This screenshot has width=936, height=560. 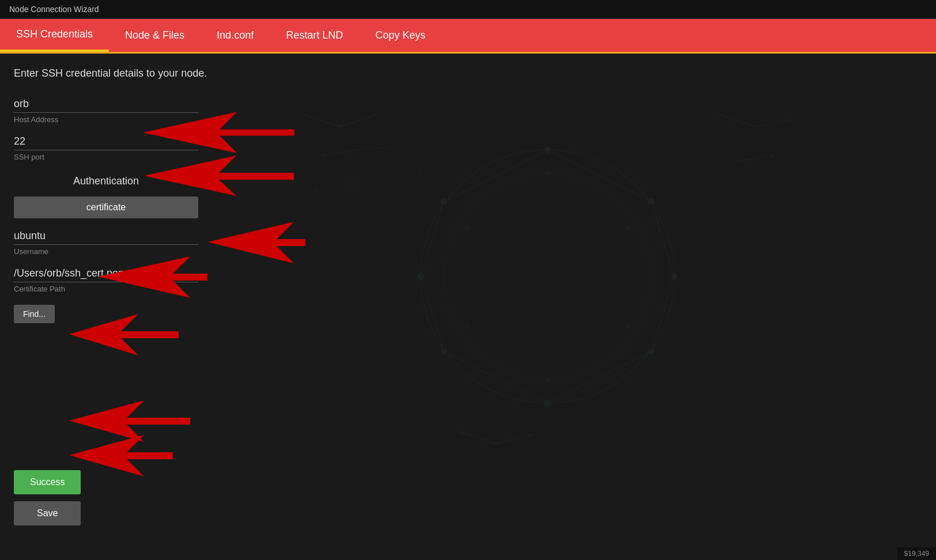 What do you see at coordinates (916, 554) in the screenshot?
I see `status-value: $19,349` at bounding box center [916, 554].